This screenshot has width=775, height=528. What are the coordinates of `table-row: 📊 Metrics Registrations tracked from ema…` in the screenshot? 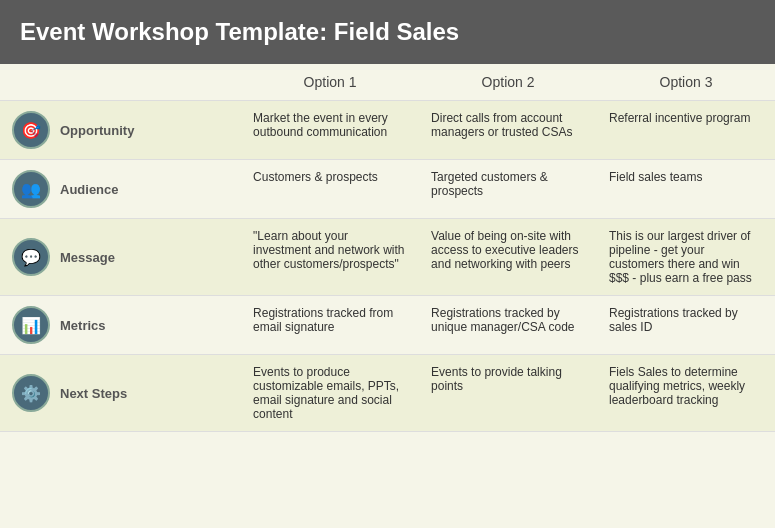 It's located at (388, 326).